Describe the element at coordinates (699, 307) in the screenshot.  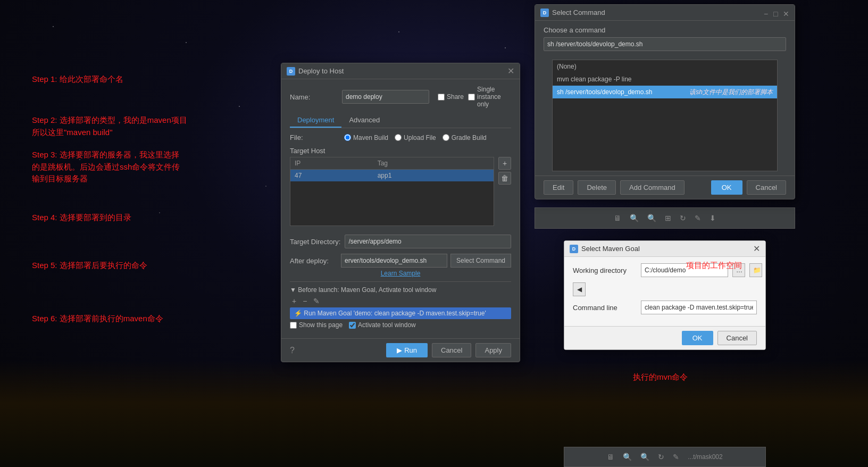
I see `command-line-input` at that location.